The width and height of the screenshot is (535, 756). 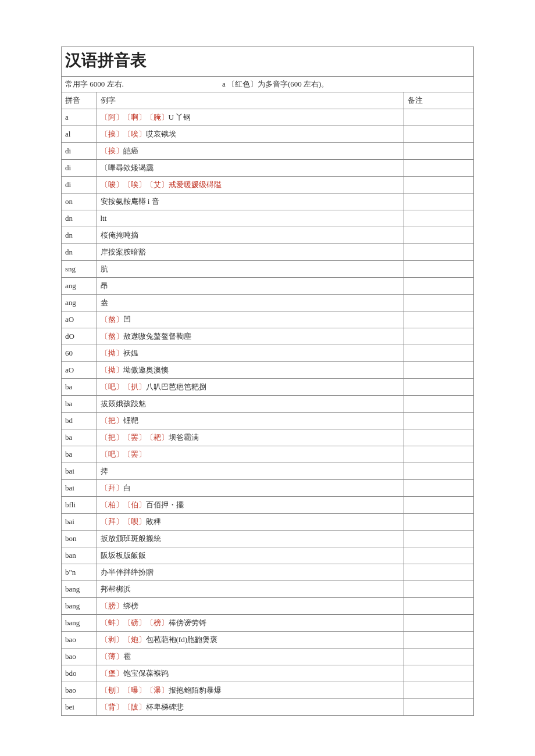 What do you see at coordinates (268, 185) in the screenshot?
I see `table-row: di〔唆〕〔唉〕〔艾〕戒爱暖媛级碍隘` at bounding box center [268, 185].